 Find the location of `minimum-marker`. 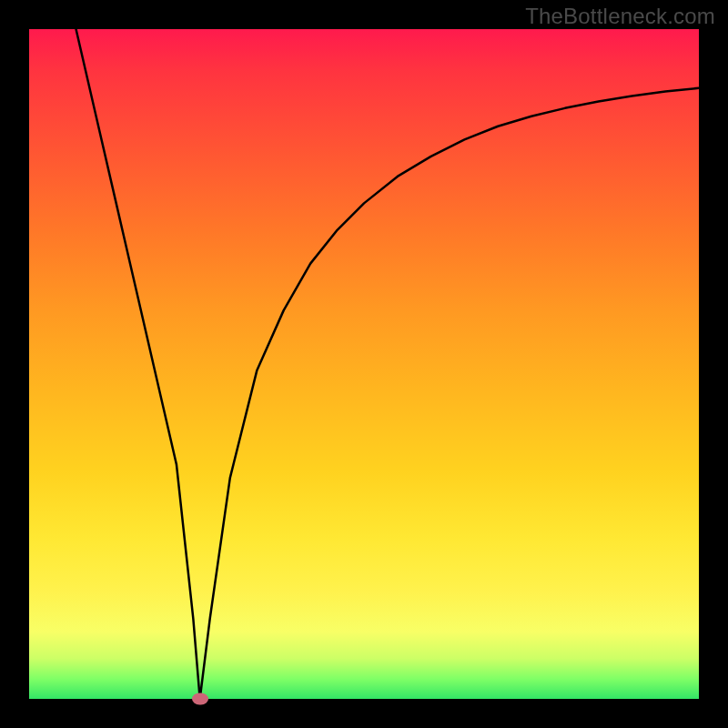

minimum-marker is located at coordinates (200, 699).